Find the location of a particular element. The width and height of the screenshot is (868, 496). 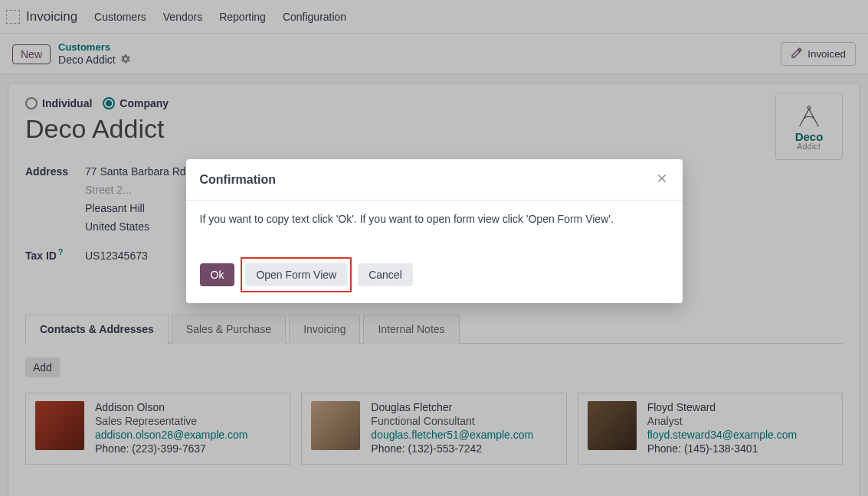

cancel-button: Cancel is located at coordinates (385, 275).